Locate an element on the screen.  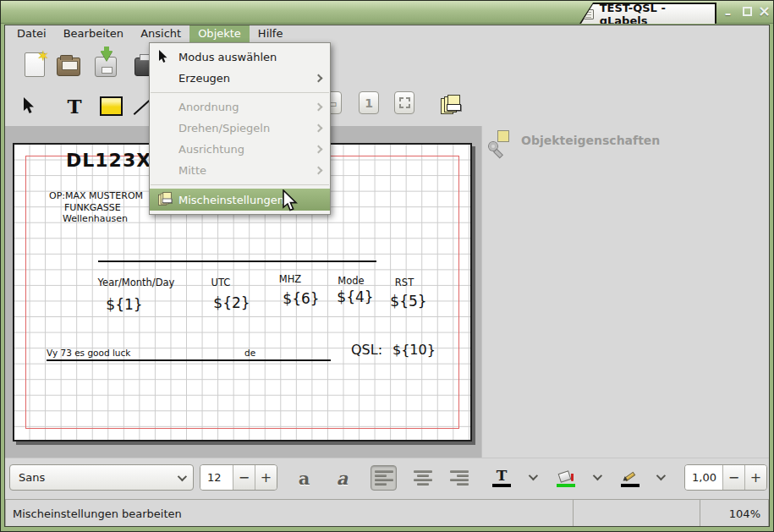
fill-color-dropdown is located at coordinates (596, 479).